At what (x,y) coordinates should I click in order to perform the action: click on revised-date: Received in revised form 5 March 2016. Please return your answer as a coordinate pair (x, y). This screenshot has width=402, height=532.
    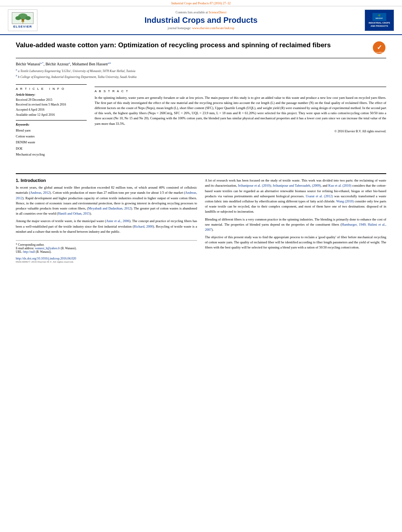
    Looking at the image, I should click on (51, 105).